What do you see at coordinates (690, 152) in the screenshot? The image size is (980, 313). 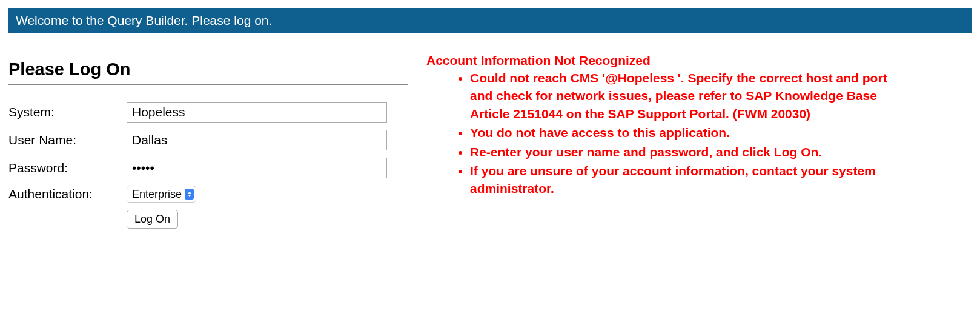 I see `error-item: Re-enter your user name and password, an…` at bounding box center [690, 152].